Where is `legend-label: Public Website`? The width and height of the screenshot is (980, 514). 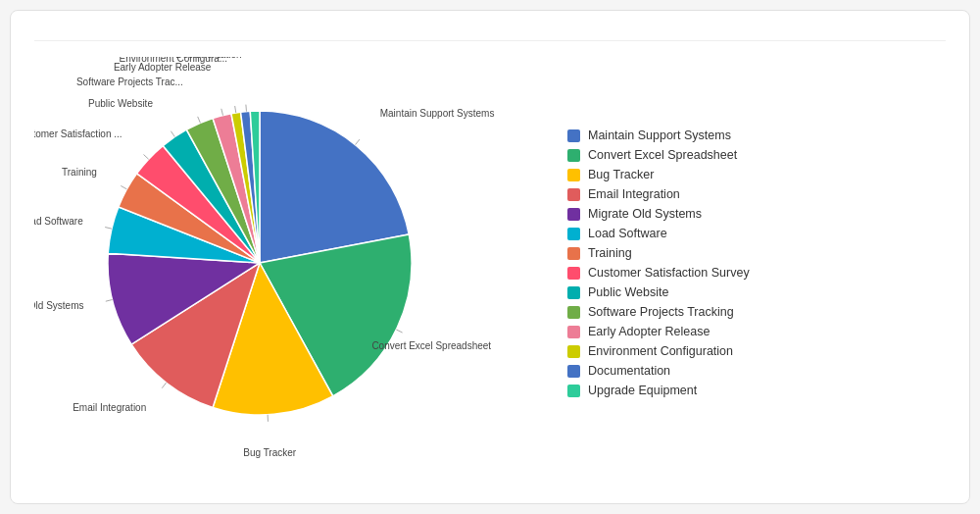 legend-label: Public Website is located at coordinates (628, 292).